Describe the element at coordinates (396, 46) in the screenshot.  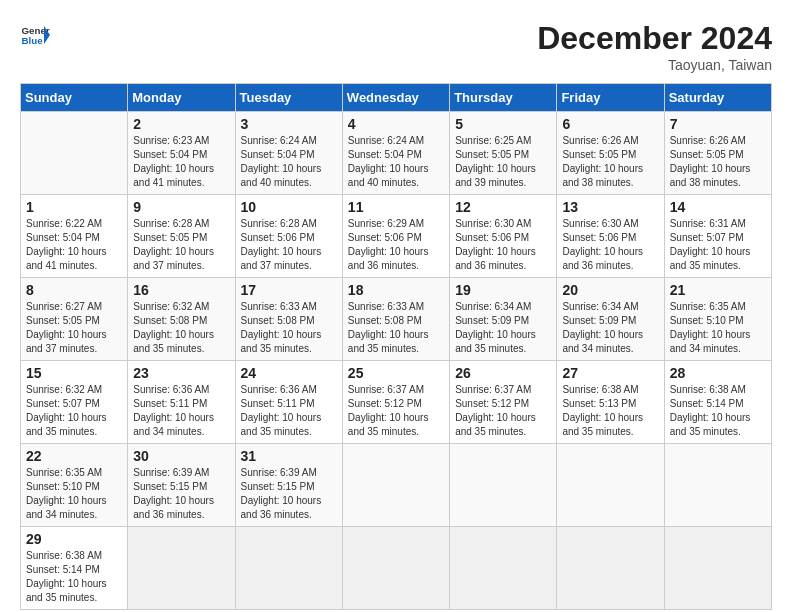
I see `page-header: General Blue December 2024 Taoyuan, Taiw…` at that location.